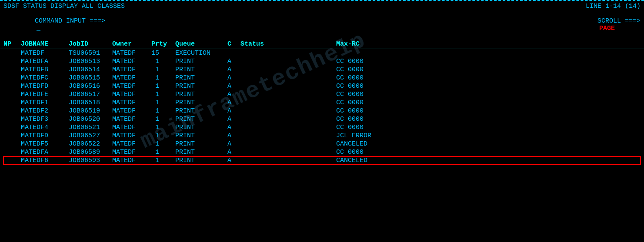 The width and height of the screenshot is (644, 242). I want to click on command-label: COMMAND INPUT ===> _, so click(54, 25).